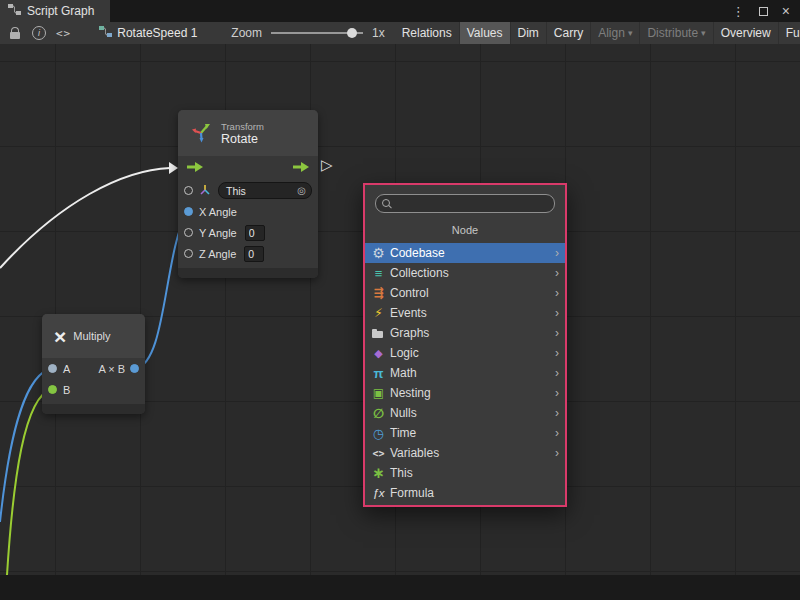 This screenshot has width=800, height=600. What do you see at coordinates (378, 274) in the screenshot?
I see `collections-list-icon: ≡` at bounding box center [378, 274].